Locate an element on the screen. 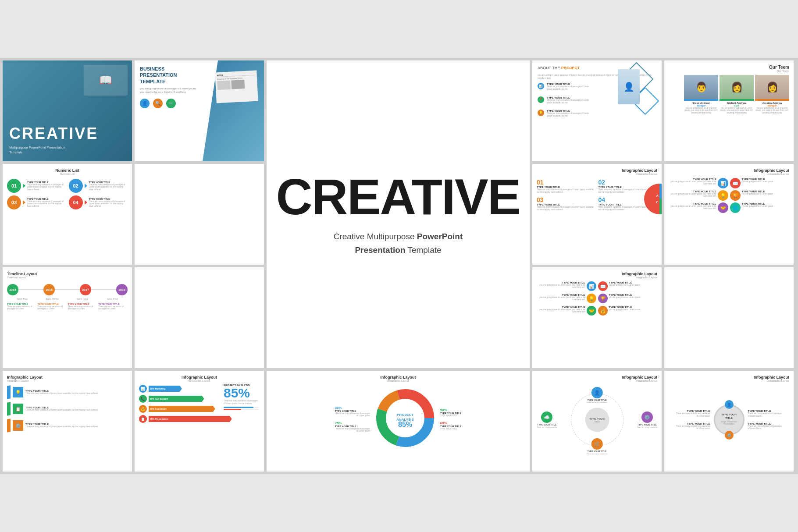 The width and height of the screenshot is (798, 532). business-title: BUSINESS PRESENTATION TEMPLATE is located at coordinates (168, 75).